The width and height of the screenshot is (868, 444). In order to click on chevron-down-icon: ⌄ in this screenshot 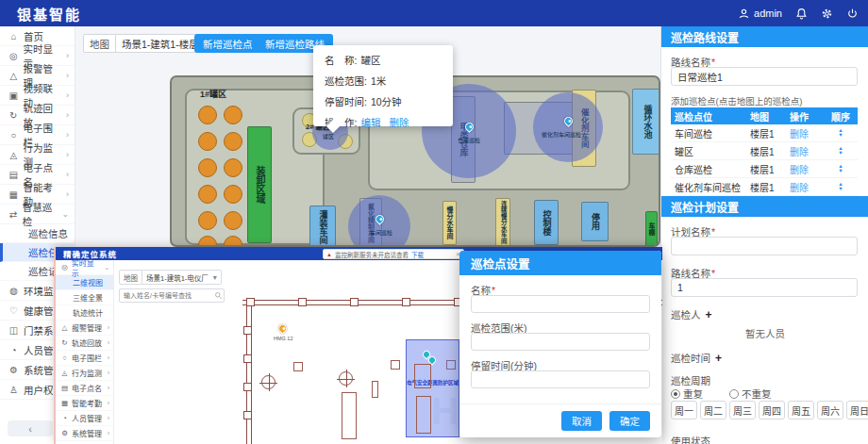, I will do `click(107, 268)`.